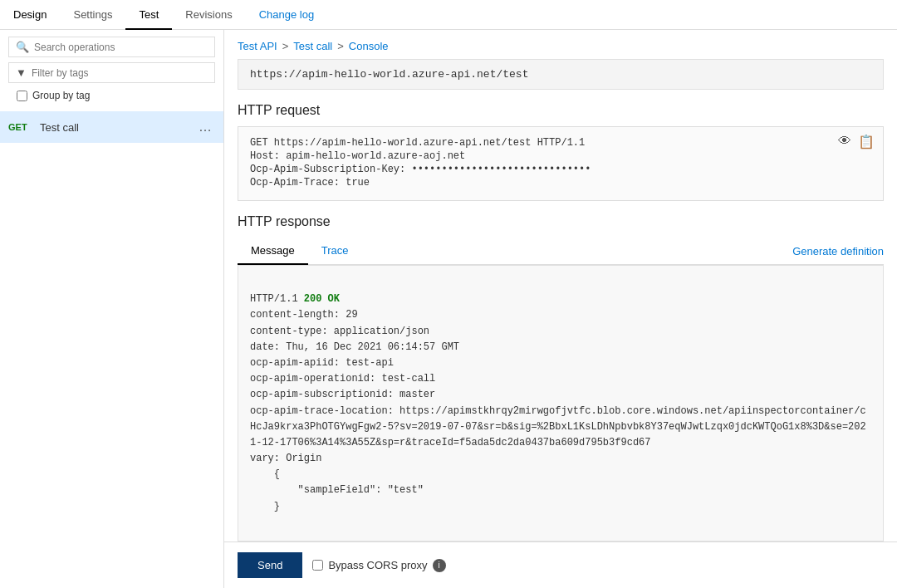 The width and height of the screenshot is (897, 588). I want to click on request-line-2: Host: apim-hello-world.azure-aoj.net, so click(561, 156).